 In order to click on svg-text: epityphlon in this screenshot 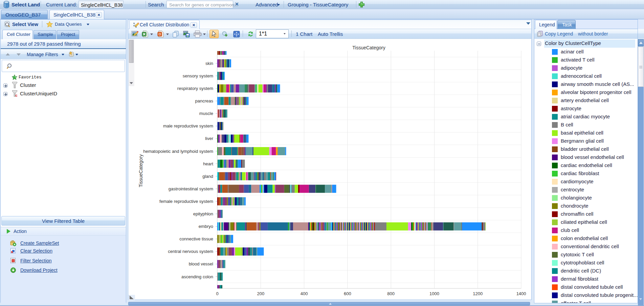, I will do `click(203, 214)`.